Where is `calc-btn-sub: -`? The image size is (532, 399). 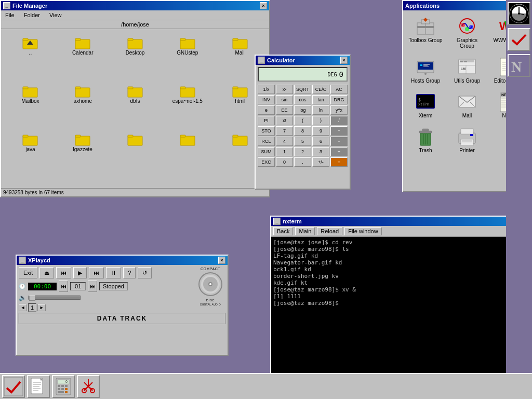 calc-btn-sub: - is located at coordinates (339, 141).